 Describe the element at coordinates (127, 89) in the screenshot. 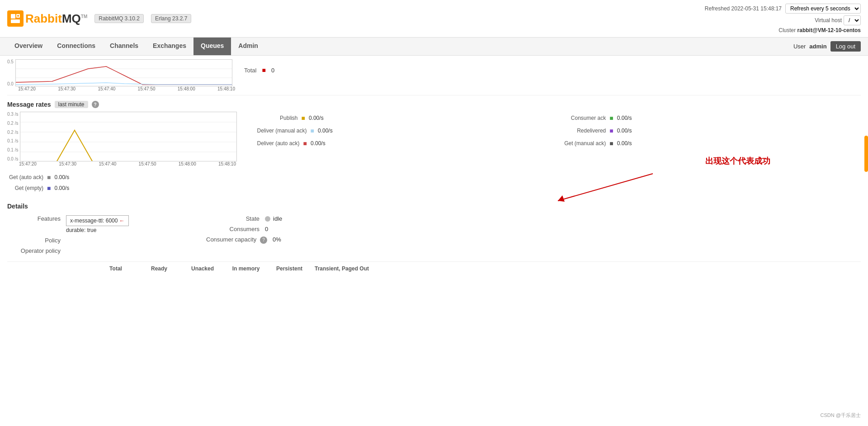

I see `top-time-labels: 15:47:20 15:47:30 15:47:40 15:47:50 15:4…` at that location.